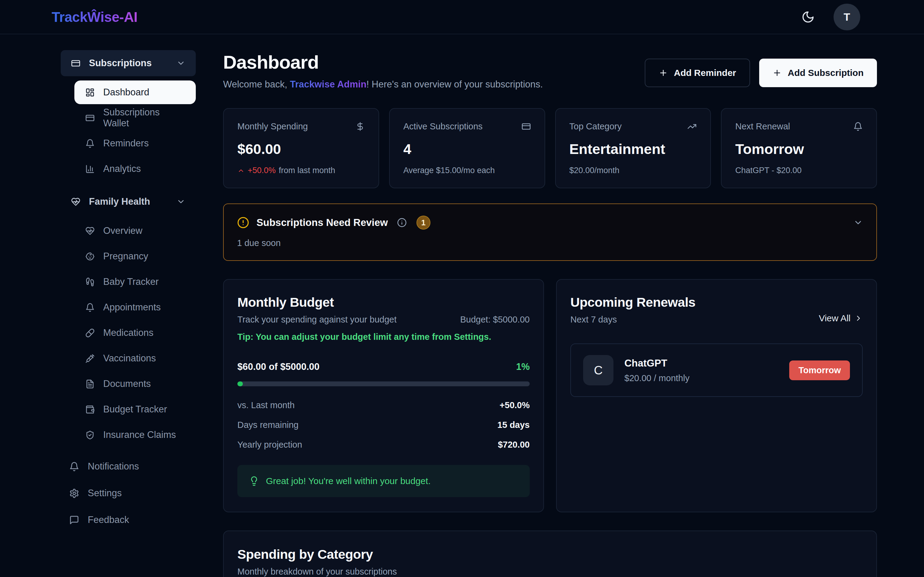 This screenshot has width=924, height=577. Describe the element at coordinates (144, 118) in the screenshot. I see `sidebar-item-label: Subscriptions Wallet` at that location.